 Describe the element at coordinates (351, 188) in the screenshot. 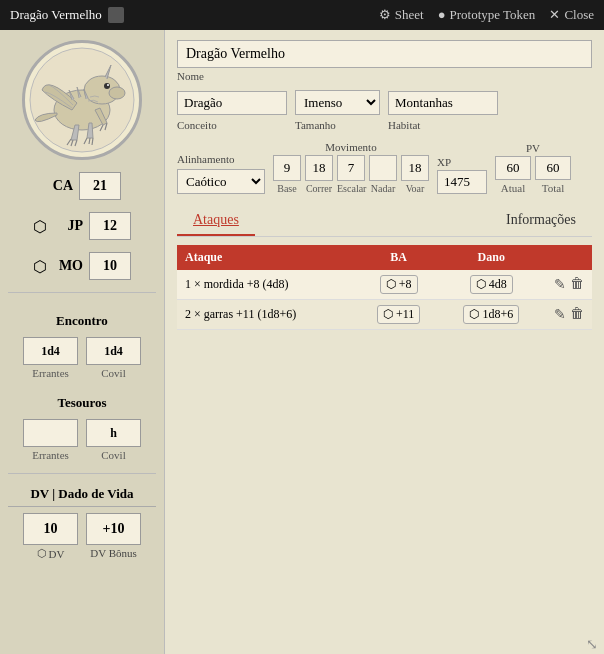

I see `mov-sublabels: Base Correr Escalar Nadar Voar` at that location.